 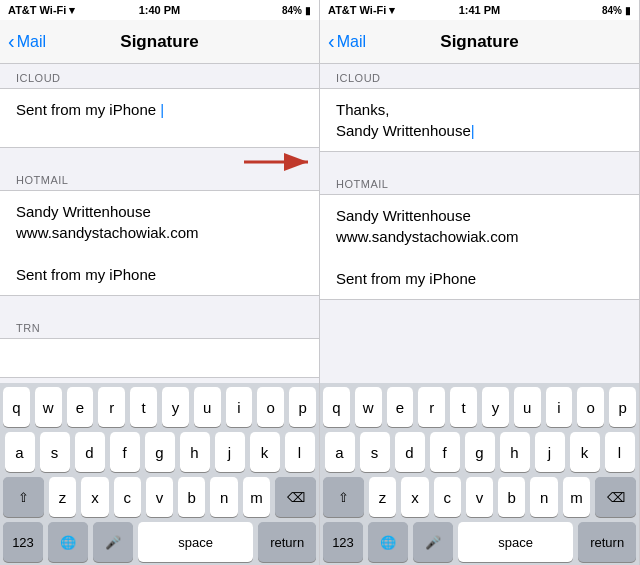 What do you see at coordinates (480, 182) in the screenshot?
I see `right-hotmail-header: HOTMAIL` at bounding box center [480, 182].